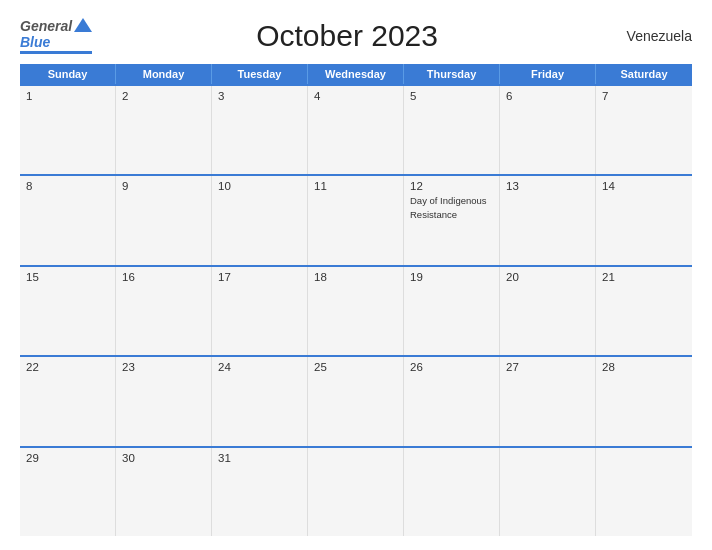 The height and width of the screenshot is (550, 712). I want to click on cal-cell-1-2: 2, so click(164, 130).